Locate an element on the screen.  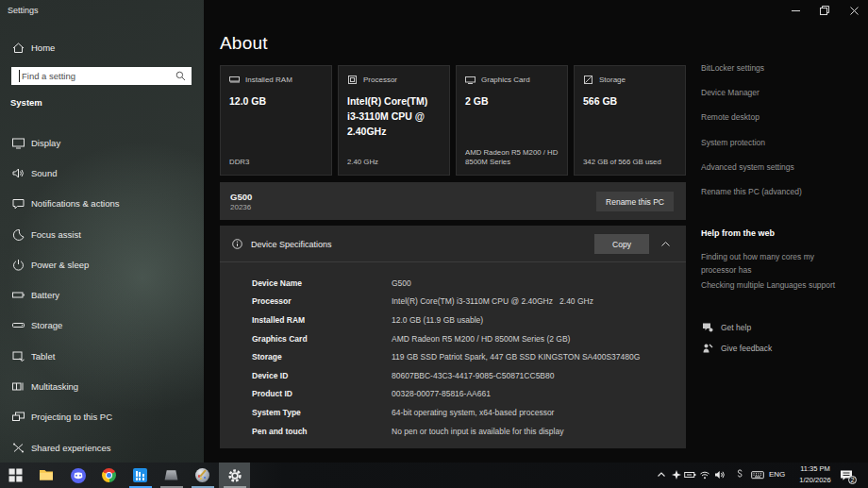
card-installed-ram: Installed RAM 12.0 GB DDR3 is located at coordinates (275, 121).